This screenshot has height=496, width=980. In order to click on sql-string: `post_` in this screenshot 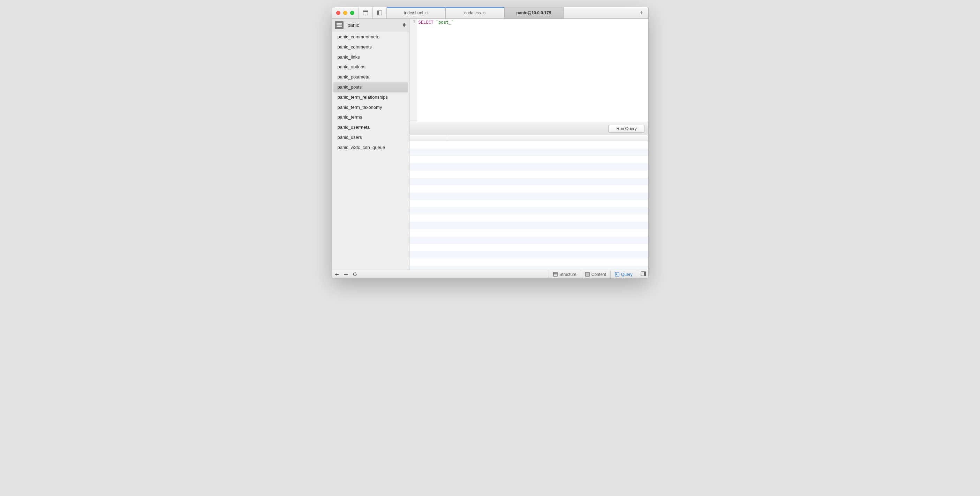, I will do `click(445, 22)`.